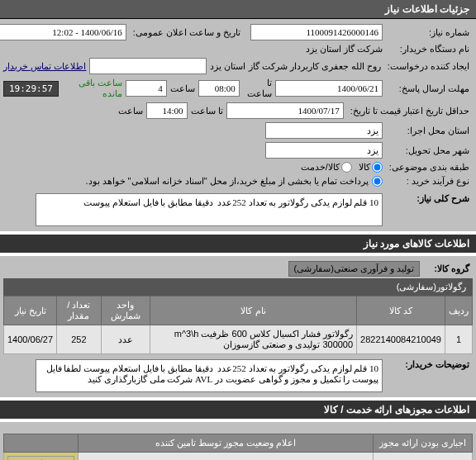 The image size is (476, 460). Describe the element at coordinates (459, 340) in the screenshot. I see `cell-idx: 1` at that location.